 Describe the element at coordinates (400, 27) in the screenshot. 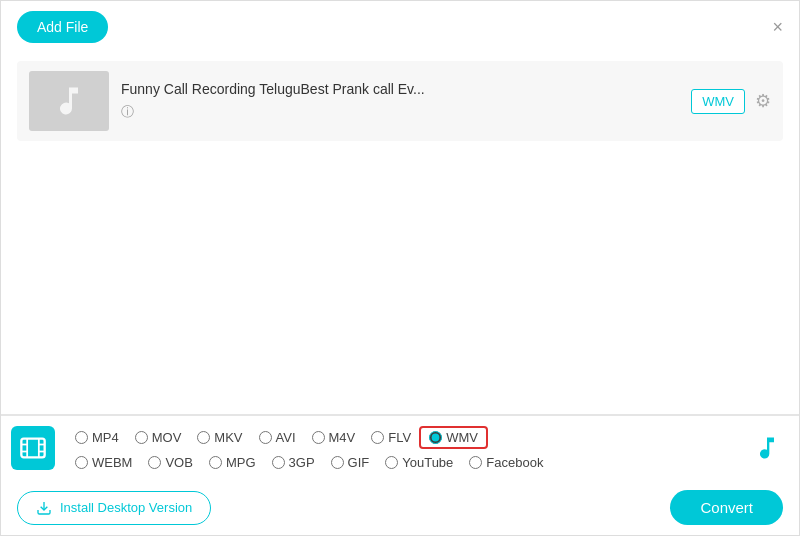

I see `header: Add File ×` at that location.